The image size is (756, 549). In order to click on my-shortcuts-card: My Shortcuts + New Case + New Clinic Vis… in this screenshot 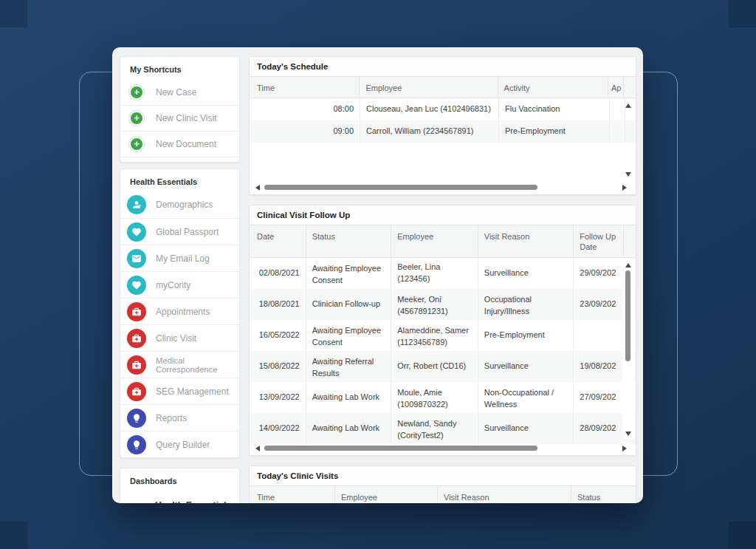, I will do `click(180, 109)`.